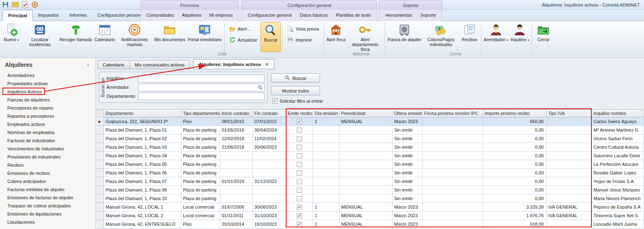  What do you see at coordinates (48, 189) in the screenshot?
I see `sidebar-item-facturas-emitidas-de-alquiler: Facturas emitidas de alquiler` at bounding box center [48, 189].